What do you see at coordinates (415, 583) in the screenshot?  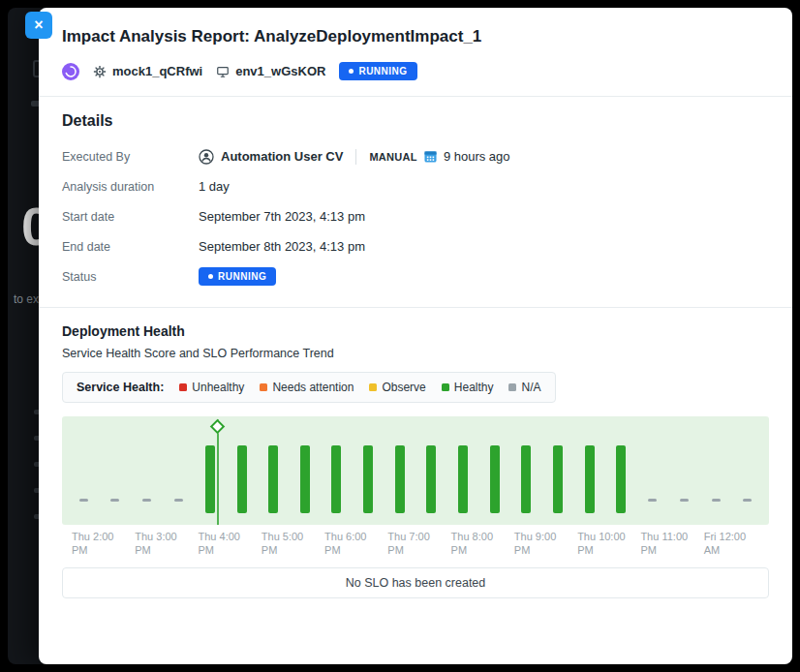 I see `no-slo-banner: No SLO has been created` at bounding box center [415, 583].